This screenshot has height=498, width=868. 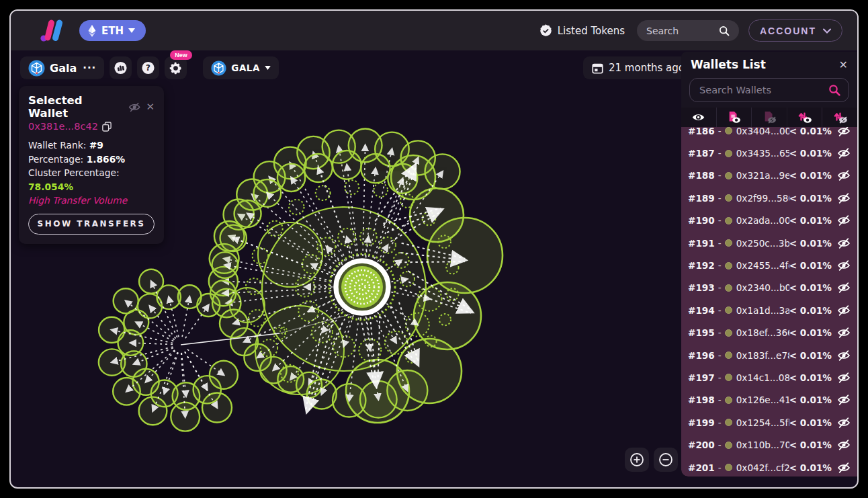 I want to click on account-label: ACCOUNT, so click(x=788, y=31).